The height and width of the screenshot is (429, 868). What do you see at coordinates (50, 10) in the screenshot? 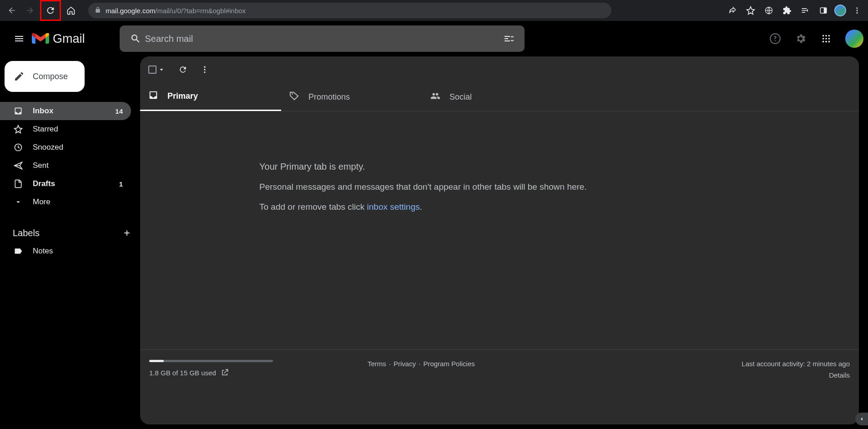
I see `reload-button-highlight` at bounding box center [50, 10].